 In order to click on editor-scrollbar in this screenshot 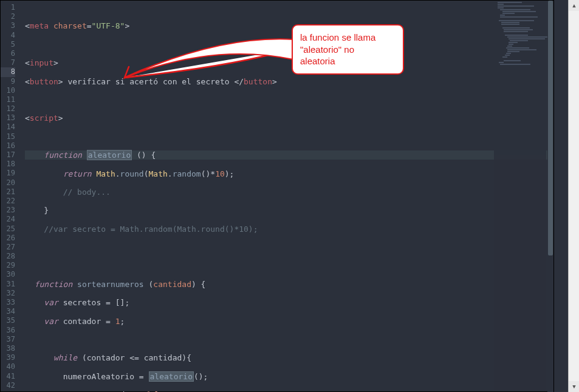, I will do `click(550, 197)`.